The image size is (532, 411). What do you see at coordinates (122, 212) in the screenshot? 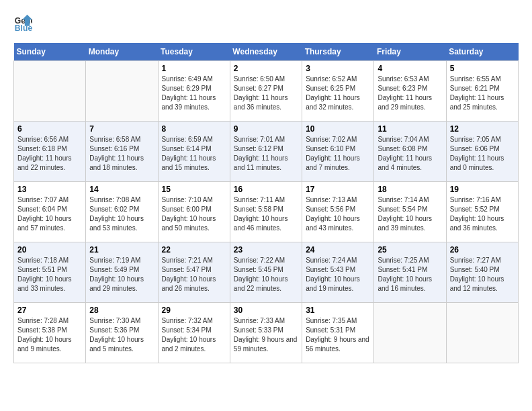
I see `calendar-cell: 14Sunrise: 7:08 AM Sunset: 6:02 PM Dayli…` at bounding box center [122, 212].